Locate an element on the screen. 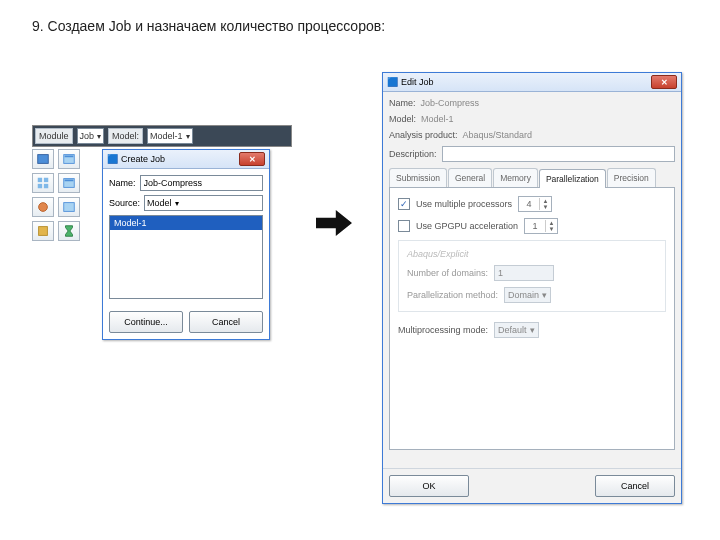 The width and height of the screenshot is (720, 540). tab-parallelization: Parallelization is located at coordinates (572, 178).